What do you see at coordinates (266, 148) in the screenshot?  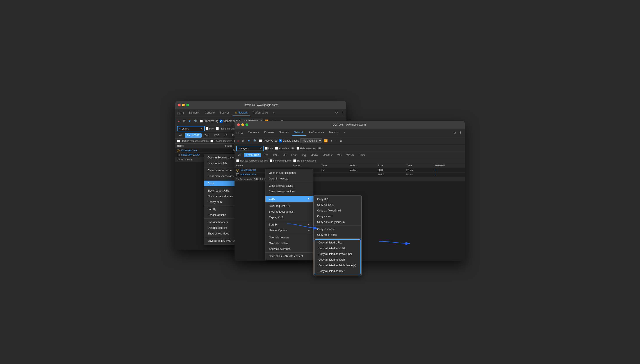 I see `invert-checkbox-front` at bounding box center [266, 148].